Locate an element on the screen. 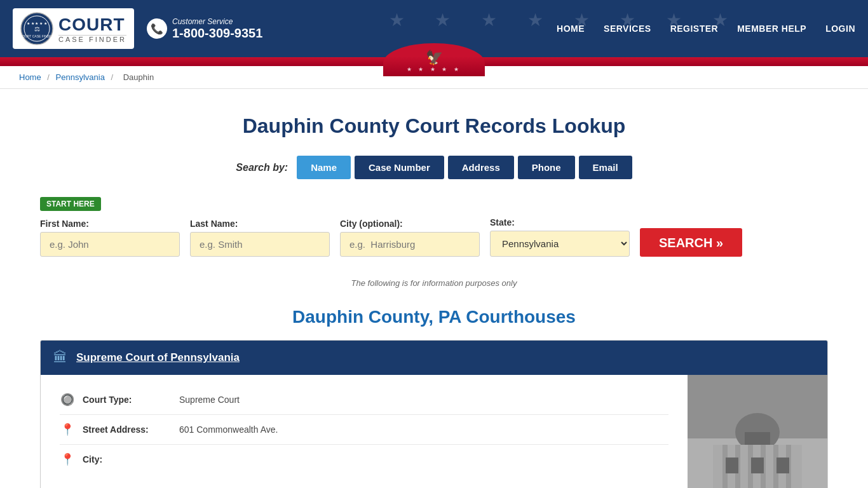  court-type-row: 🔘 Court Type: Supreme Court is located at coordinates (364, 400).